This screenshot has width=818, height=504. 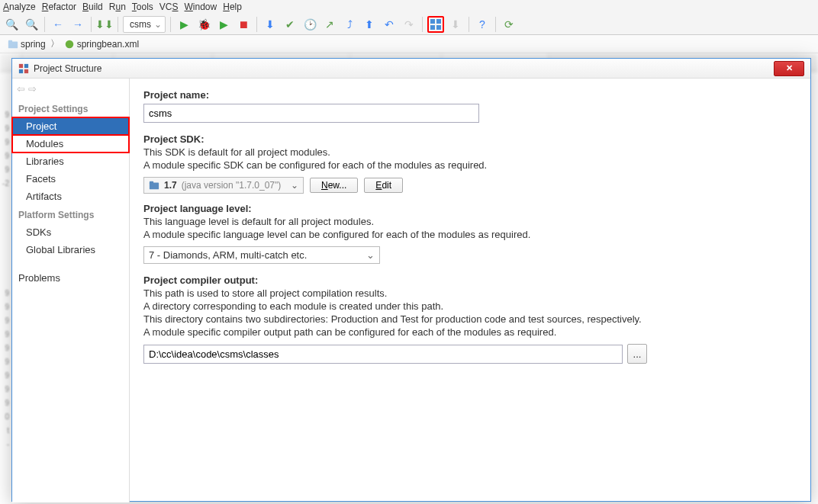 I want to click on coverage-icon: ▶, so click(x=224, y=24).